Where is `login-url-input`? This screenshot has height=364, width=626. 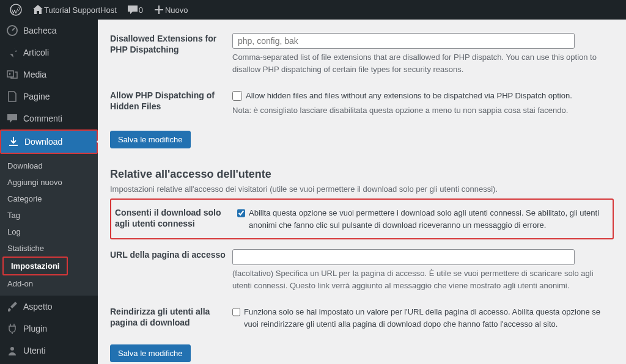
login-url-input is located at coordinates (403, 257).